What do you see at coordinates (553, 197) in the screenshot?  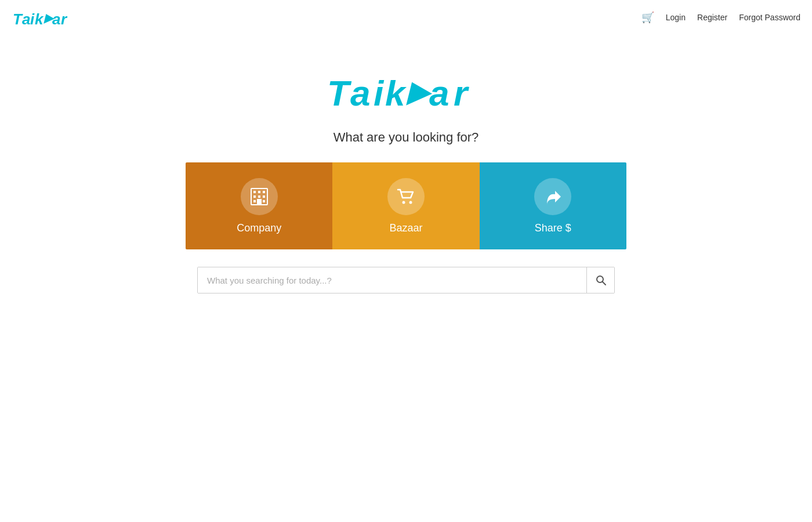 I see `share-arrow-icon` at bounding box center [553, 197].